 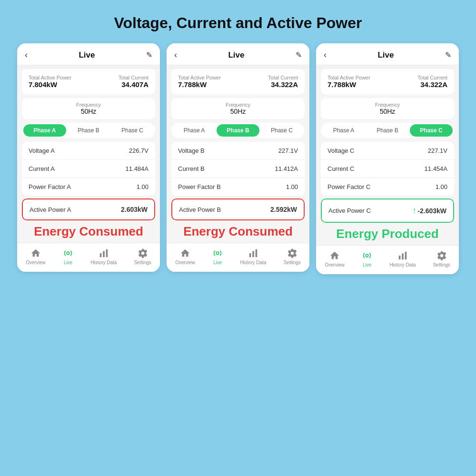 I want to click on frequency-value: 50Hz, so click(x=387, y=111).